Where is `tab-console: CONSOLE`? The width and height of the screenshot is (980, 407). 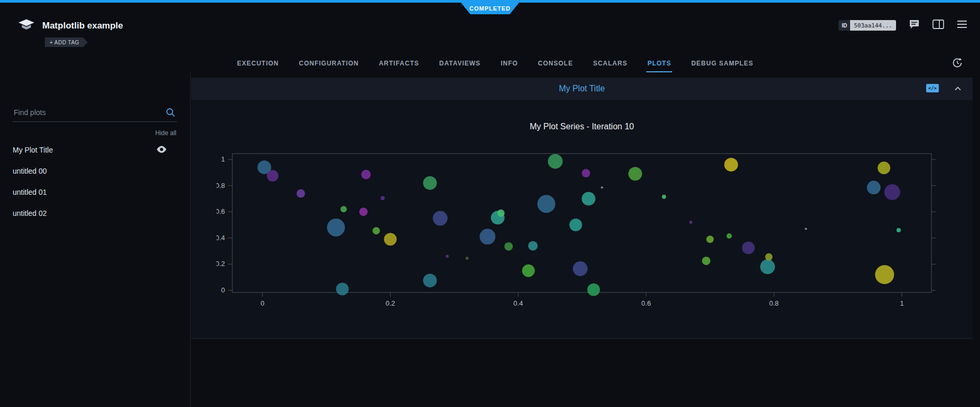 tab-console: CONSOLE is located at coordinates (555, 63).